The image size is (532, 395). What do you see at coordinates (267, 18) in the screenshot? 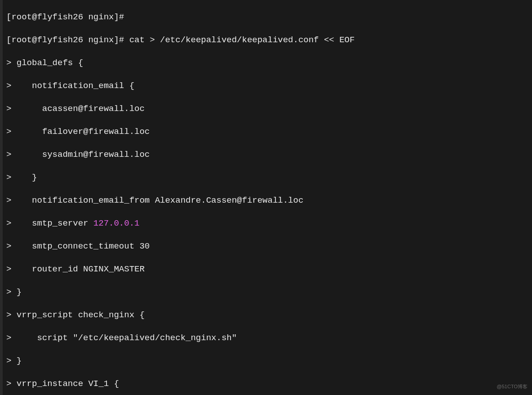
I see `prompt-line-prev: [root@flyfish26 nginx]#` at bounding box center [267, 18].